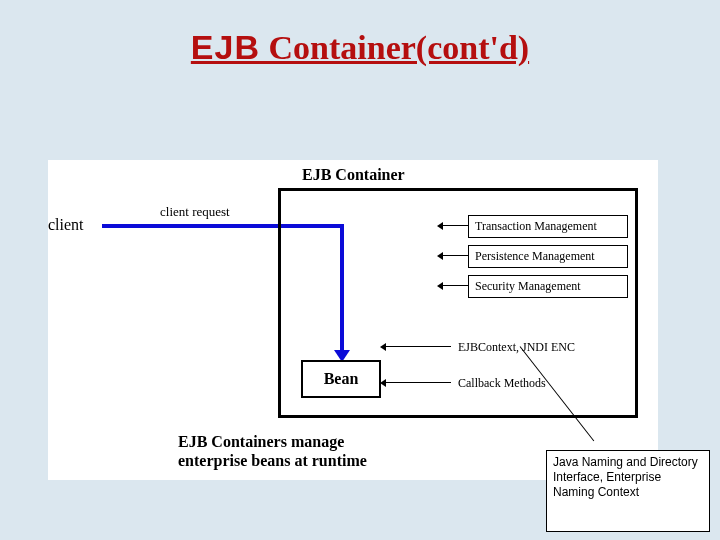 The width and height of the screenshot is (720, 540). Describe the element at coordinates (502, 384) in the screenshot. I see `callback-label: Callback Methods` at that location.